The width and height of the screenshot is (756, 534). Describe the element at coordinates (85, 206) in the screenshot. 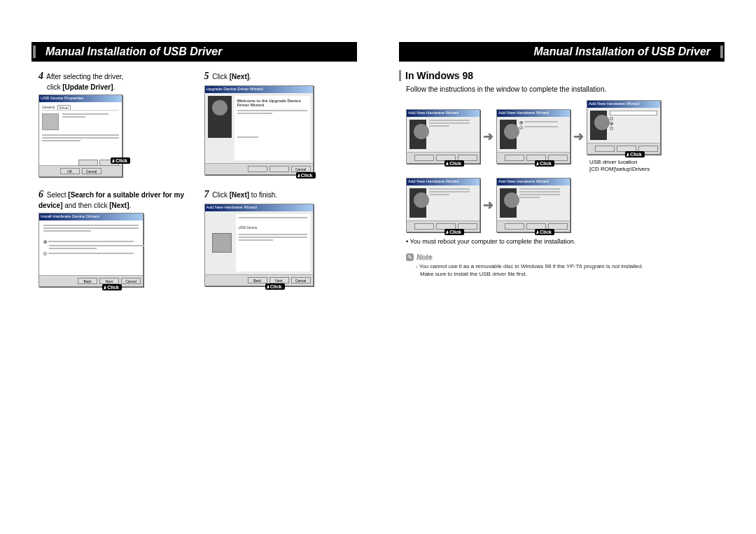

I see `step6-text-b: and then click` at that location.